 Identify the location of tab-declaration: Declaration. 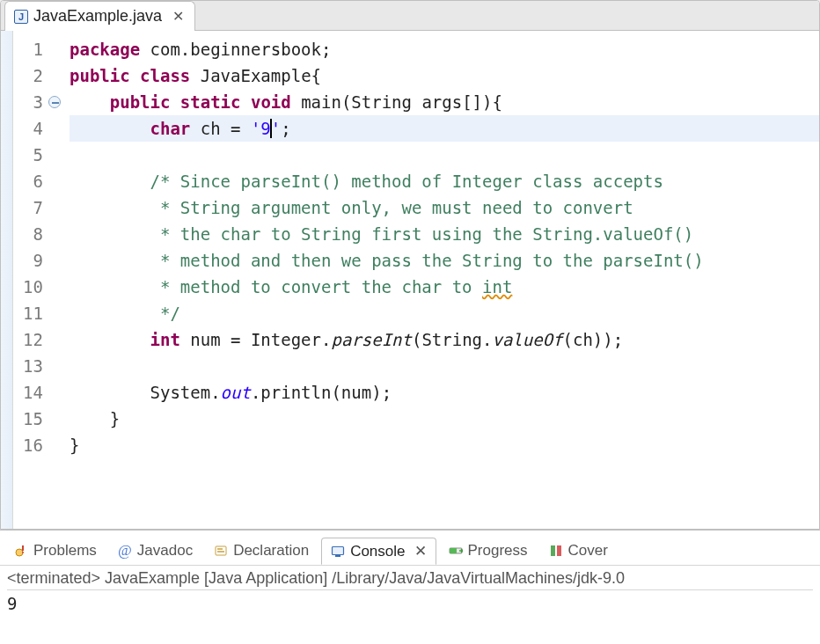
(261, 551).